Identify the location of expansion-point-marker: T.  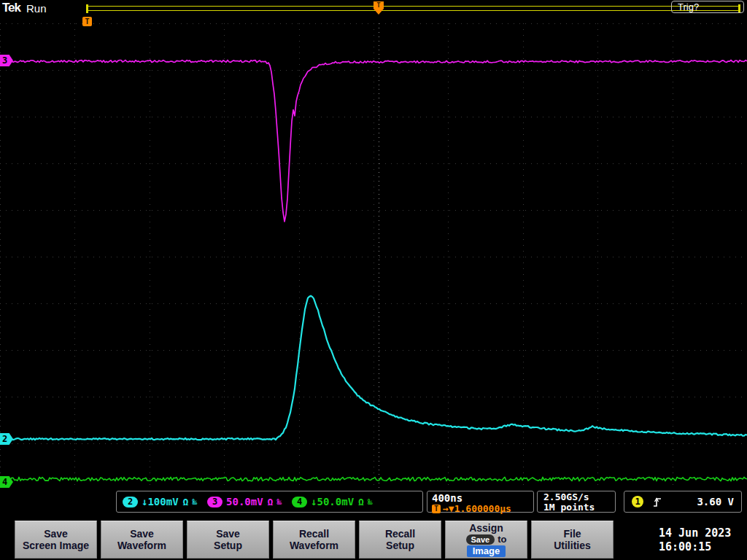
(379, 8).